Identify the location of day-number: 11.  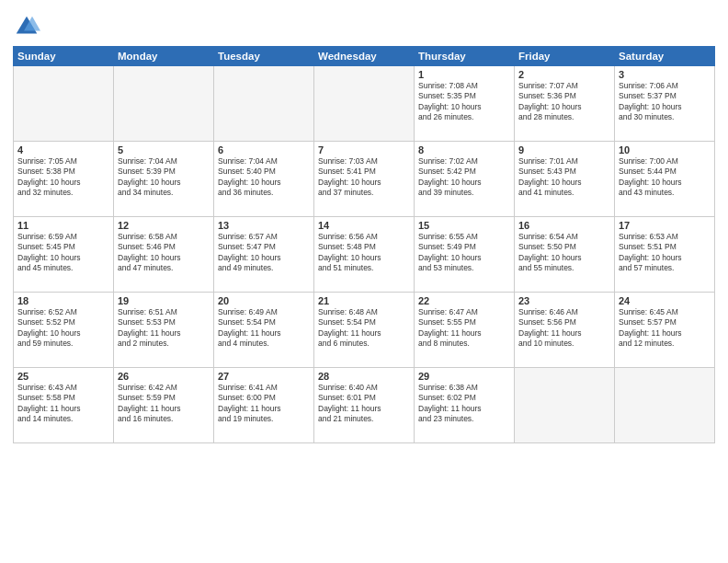
(63, 225).